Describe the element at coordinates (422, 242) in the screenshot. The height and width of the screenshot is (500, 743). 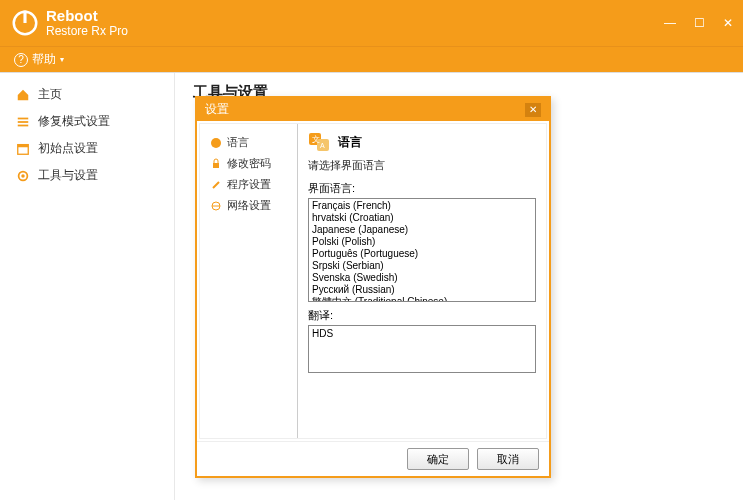
I see `language-option: Polski (Polish)` at that location.